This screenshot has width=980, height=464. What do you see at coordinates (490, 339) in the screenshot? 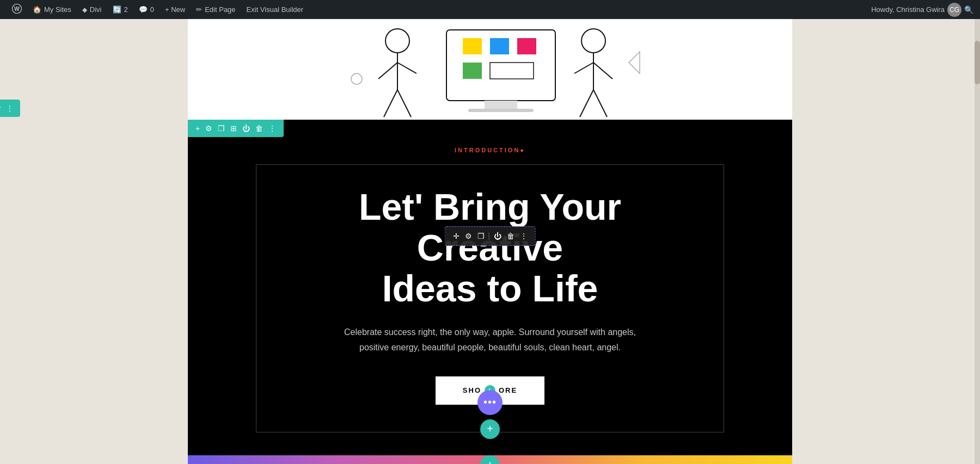
I see `intro-subtext: Celebrate success right, the only way, a…` at bounding box center [490, 339].